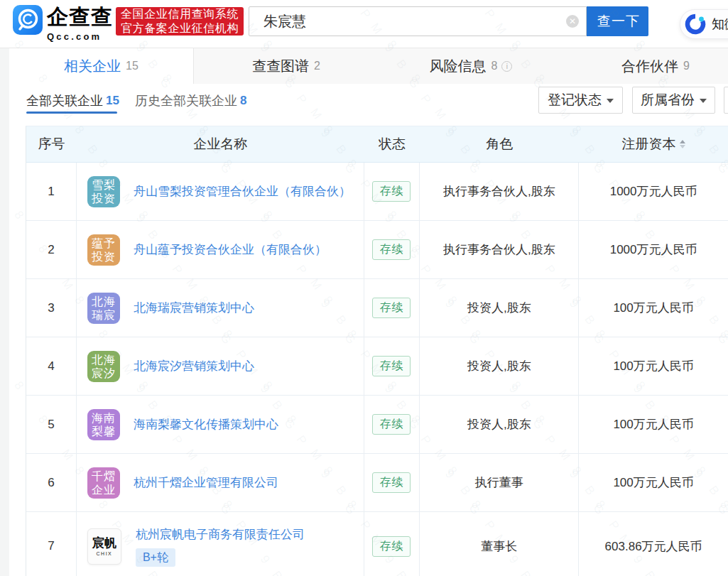 This screenshot has width=728, height=576. What do you see at coordinates (471, 66) in the screenshot?
I see `tab-risk-info: 风险信息 8 i` at bounding box center [471, 66].